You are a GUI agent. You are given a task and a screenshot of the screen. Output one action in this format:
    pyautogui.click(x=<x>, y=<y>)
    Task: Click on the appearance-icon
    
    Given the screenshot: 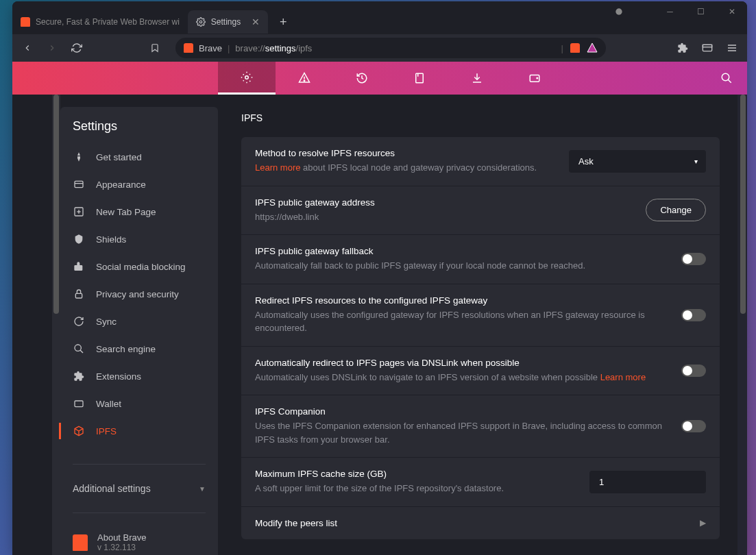 What is the action you would take?
    pyautogui.click(x=79, y=184)
    